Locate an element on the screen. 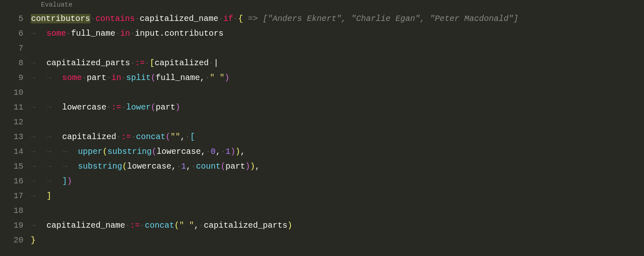 Image resolution: width=644 pixels, height=256 pixels. codelens-evaluate: Evaluate is located at coordinates (57, 5).